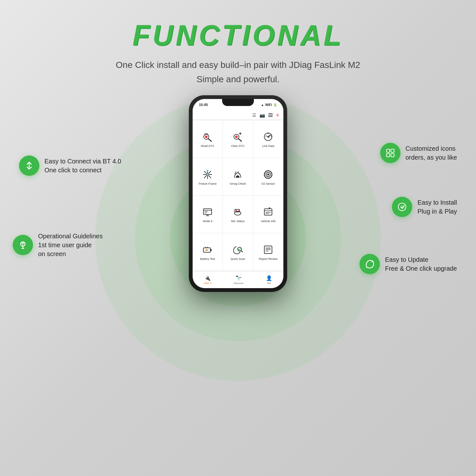 The width and height of the screenshot is (476, 476). What do you see at coordinates (431, 153) in the screenshot?
I see `customize-bubble-text: Customized icons orders, as you like` at bounding box center [431, 153].